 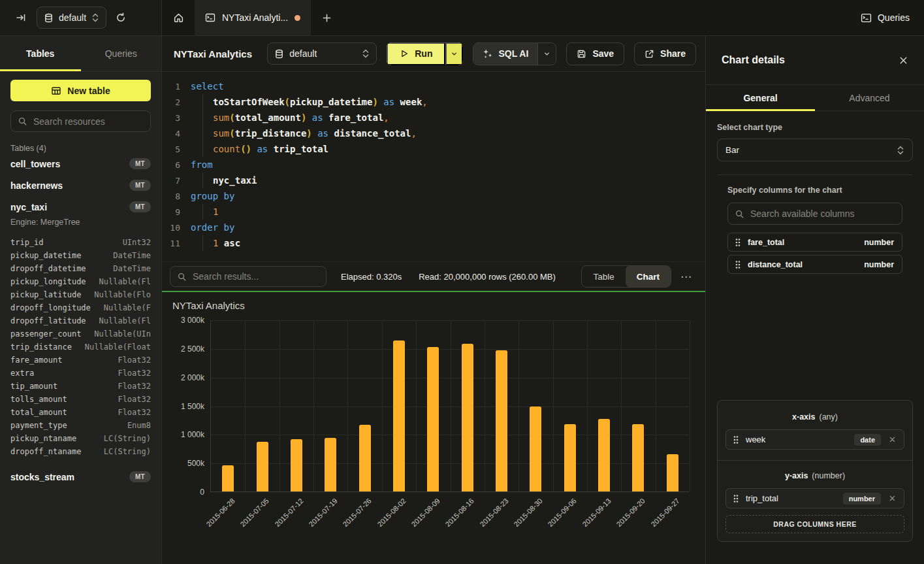 I want to click on axis-chip-trip_total: trip_totalnumber, so click(x=815, y=498).